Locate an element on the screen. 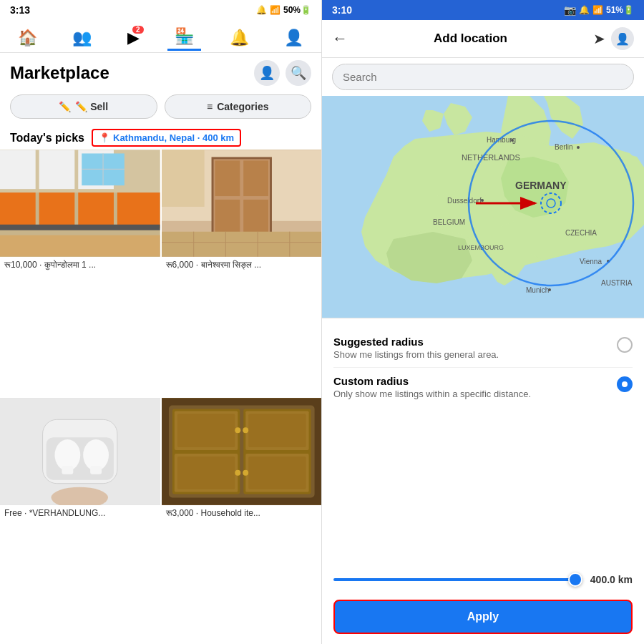 This screenshot has height=644, width=644. svg-text: CZECHIA is located at coordinates (581, 233).